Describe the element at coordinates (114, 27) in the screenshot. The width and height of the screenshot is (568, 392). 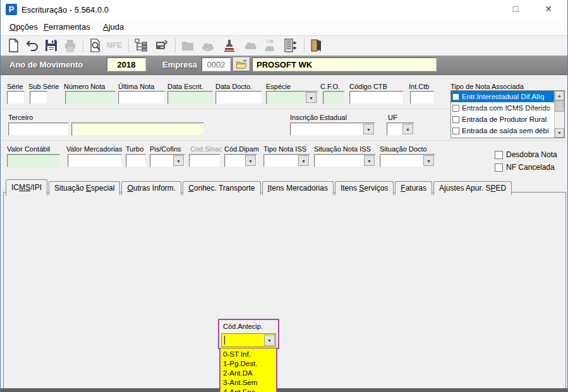
I see `menu-ajuda: Ajuda` at that location.